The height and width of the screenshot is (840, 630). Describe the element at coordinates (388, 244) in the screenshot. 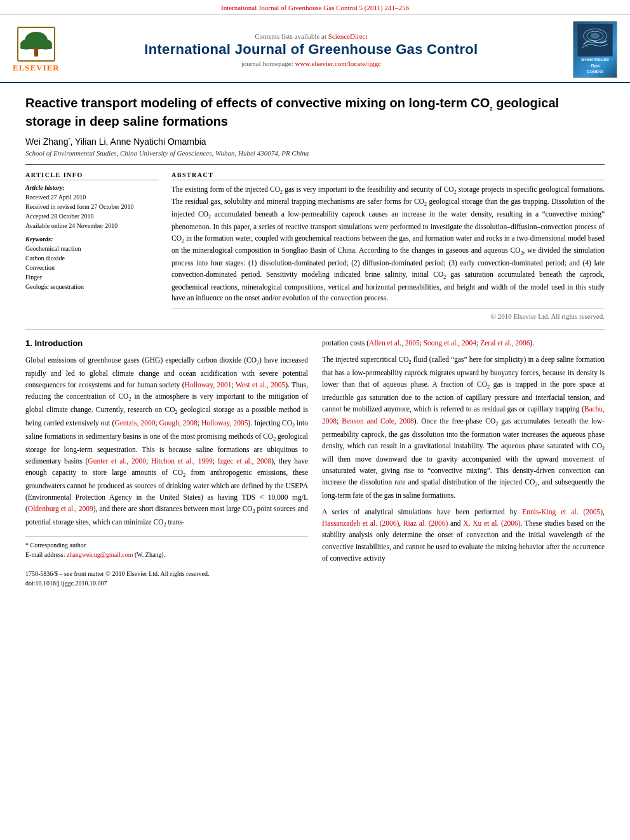

I see `abstract-text: The existing form of the injected CO2 ga…` at that location.